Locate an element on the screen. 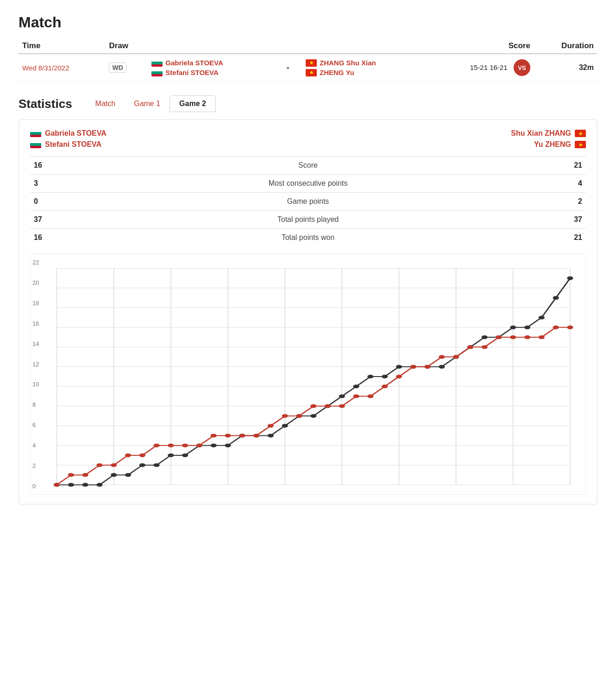 Image resolution: width=616 pixels, height=692 pixels. match-row: Wed 8/31/2022 WD Gabriela STOEVA Stefani… is located at coordinates (308, 68).